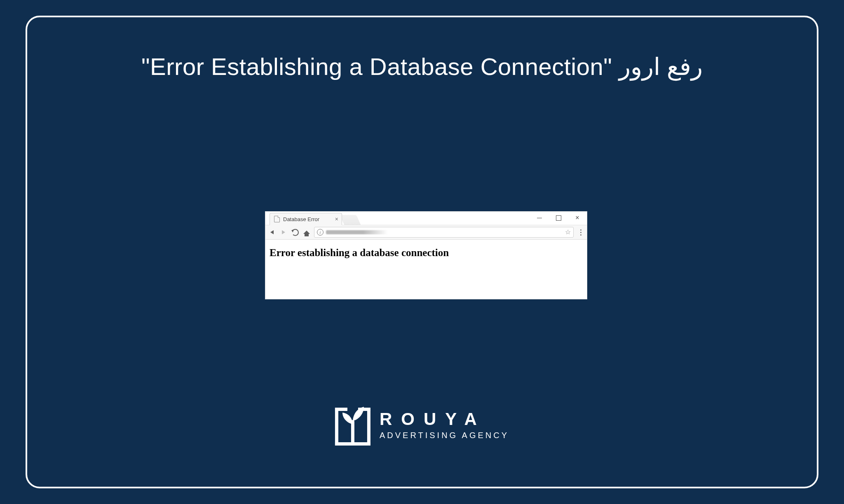 The image size is (844, 504). What do you see at coordinates (284, 232) in the screenshot?
I see `forward-button` at bounding box center [284, 232].